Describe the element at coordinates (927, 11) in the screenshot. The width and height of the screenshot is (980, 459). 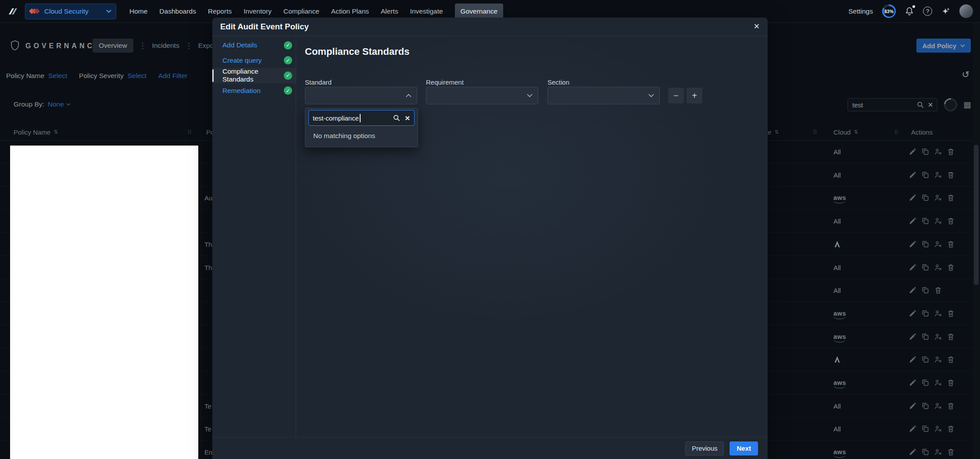
I see `help-icon: ?` at that location.